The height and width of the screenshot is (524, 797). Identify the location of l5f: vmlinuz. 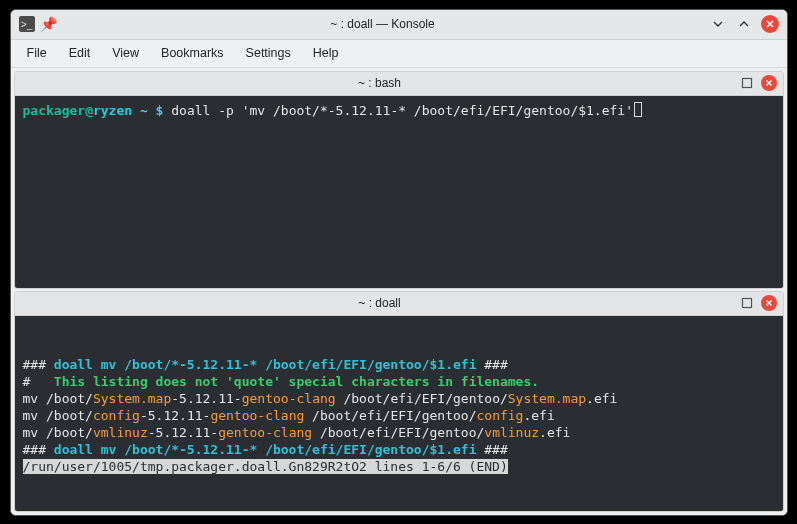
(512, 432).